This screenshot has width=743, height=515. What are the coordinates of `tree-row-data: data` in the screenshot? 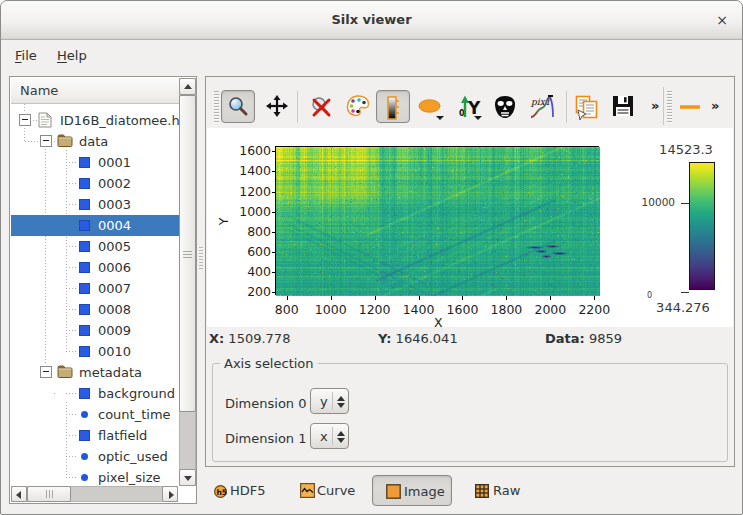 It's located at (95, 142).